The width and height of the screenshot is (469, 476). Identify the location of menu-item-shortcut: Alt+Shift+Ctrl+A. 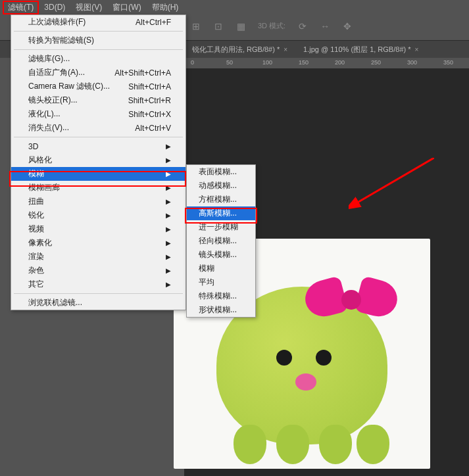
(143, 73).